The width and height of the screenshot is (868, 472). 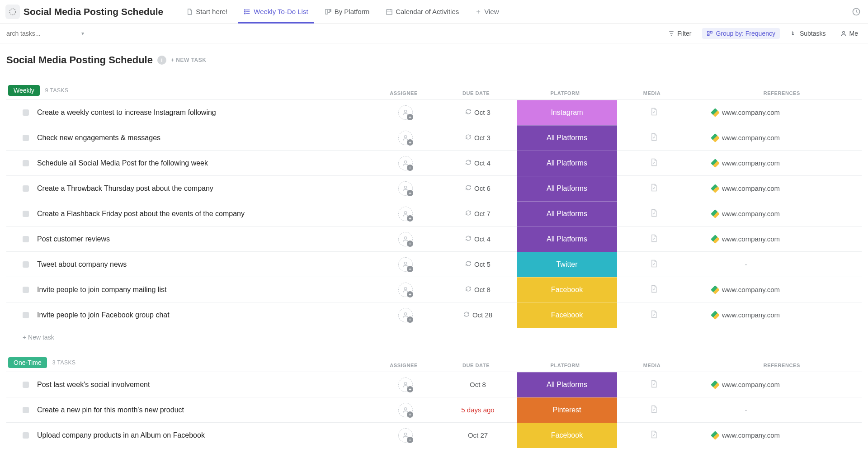 I want to click on task-row: Post last week's social involvement + Oc…, so click(x=434, y=384).